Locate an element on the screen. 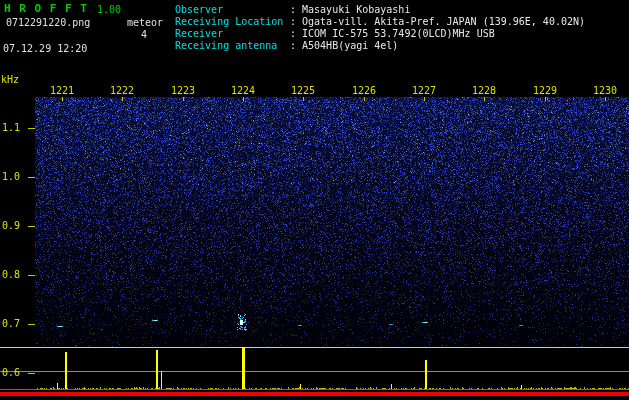  app-title: H R O F F T is located at coordinates (46, 9).